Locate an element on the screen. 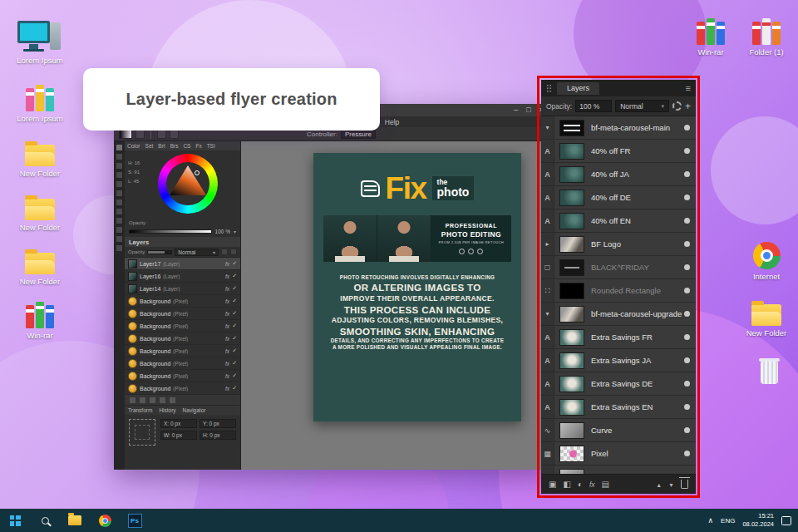 Image resolution: width=798 pixels, height=532 pixels. tab-history: History is located at coordinates (167, 411).